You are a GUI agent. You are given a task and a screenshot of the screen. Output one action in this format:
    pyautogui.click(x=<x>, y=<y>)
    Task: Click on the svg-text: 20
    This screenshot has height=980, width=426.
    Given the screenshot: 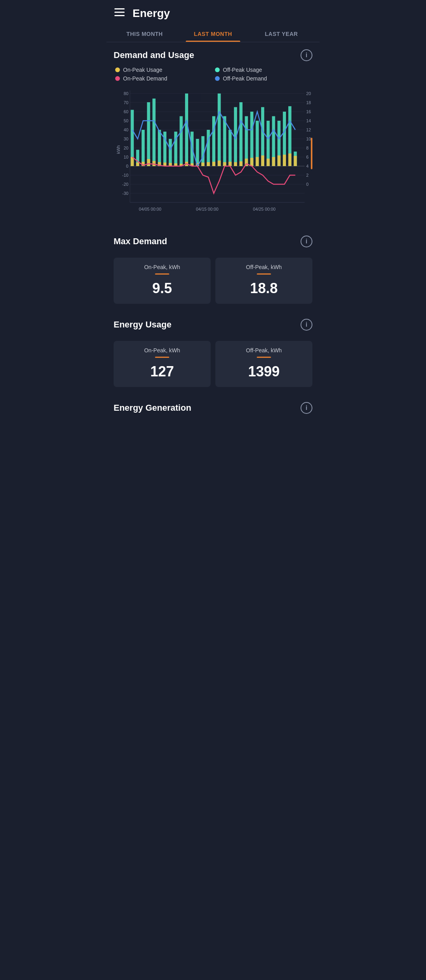 What is the action you would take?
    pyautogui.click(x=126, y=148)
    